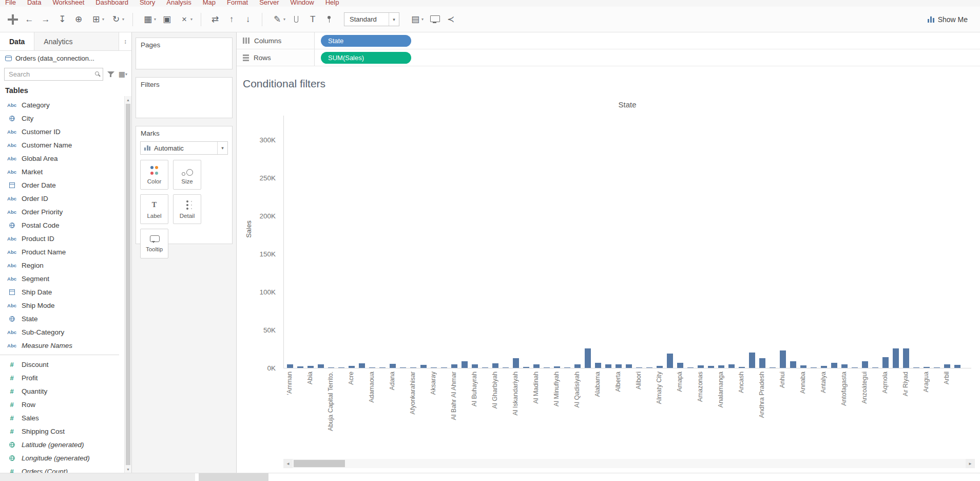 Image resolution: width=980 pixels, height=481 pixels. I want to click on field-ship-mode: AbcShip Mode, so click(62, 305).